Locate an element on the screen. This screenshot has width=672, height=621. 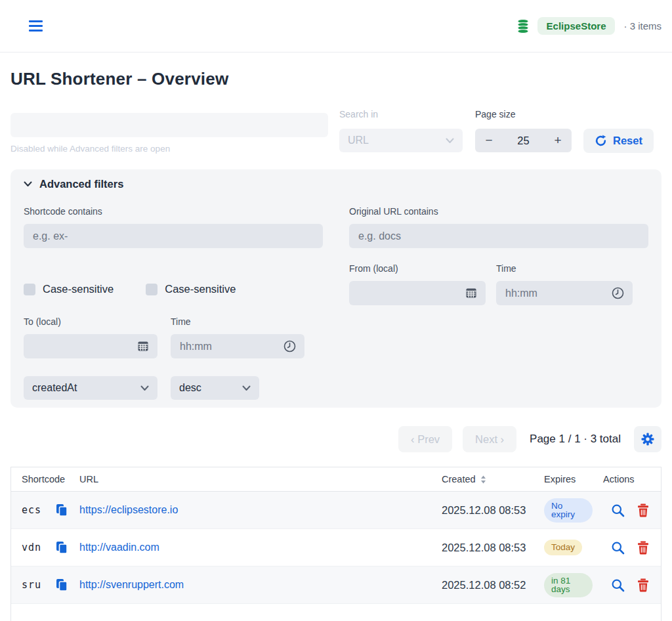
filter-toolbar: Disabled while Advanced filters are open… is located at coordinates (336, 131).